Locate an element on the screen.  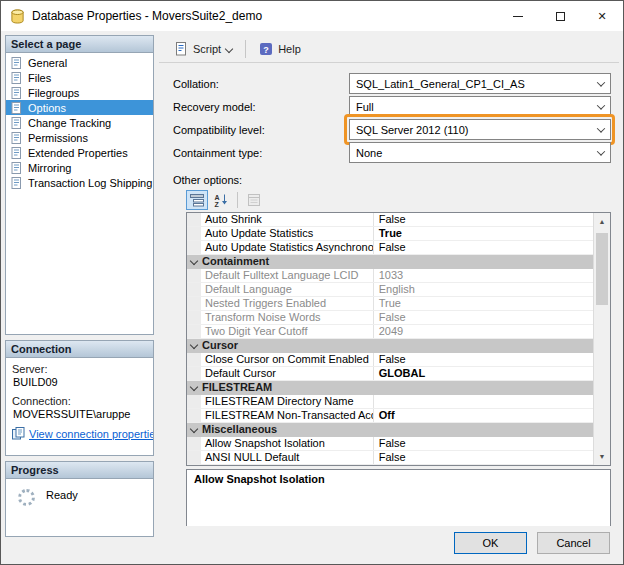
help-button: ? Help is located at coordinates (280, 49).